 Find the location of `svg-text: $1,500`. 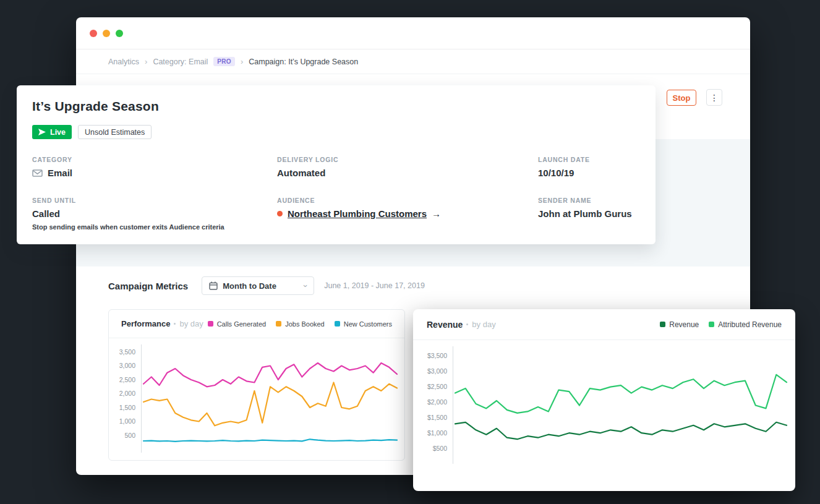

svg-text: $1,500 is located at coordinates (437, 417).